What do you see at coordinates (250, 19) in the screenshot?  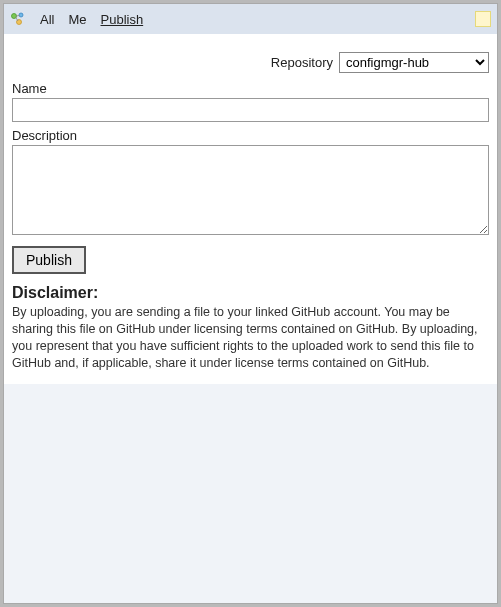 I see `toolbar: All Me Publish` at bounding box center [250, 19].